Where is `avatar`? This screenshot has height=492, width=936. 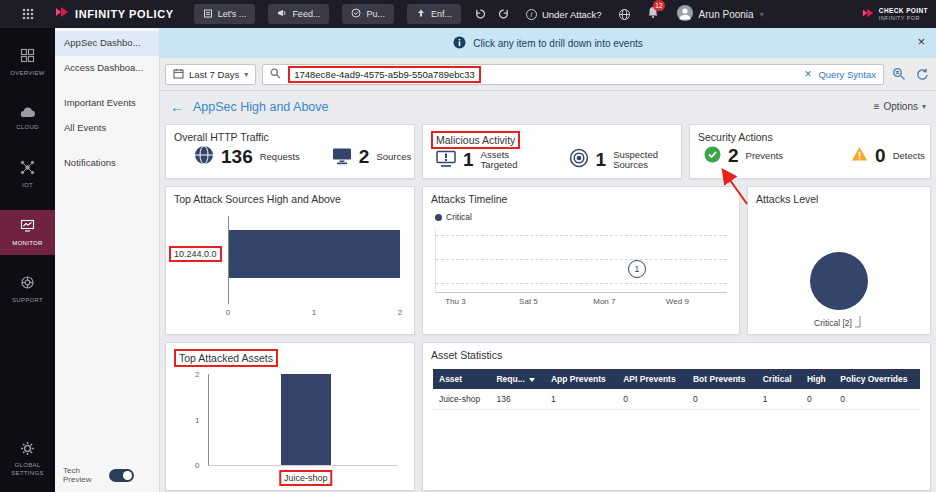 avatar is located at coordinates (685, 14).